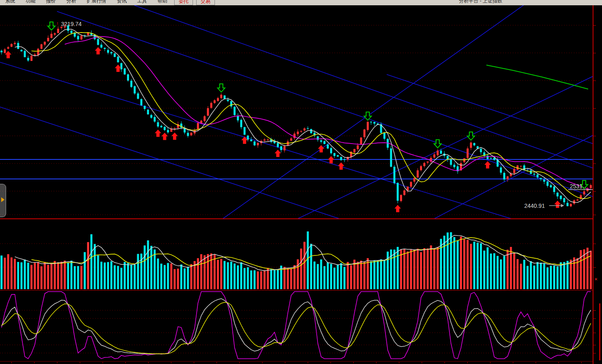 Image resolution: width=602 pixels, height=364 pixels. I want to click on menu-bar-inner: 系统功能报价分析扩展行情资讯工具帮助委托交易 分析平台 - 上证指数, so click(301, 2).